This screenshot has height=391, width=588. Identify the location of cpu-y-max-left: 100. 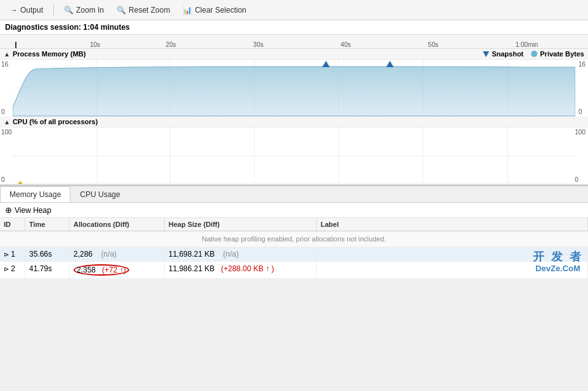
(6, 132).